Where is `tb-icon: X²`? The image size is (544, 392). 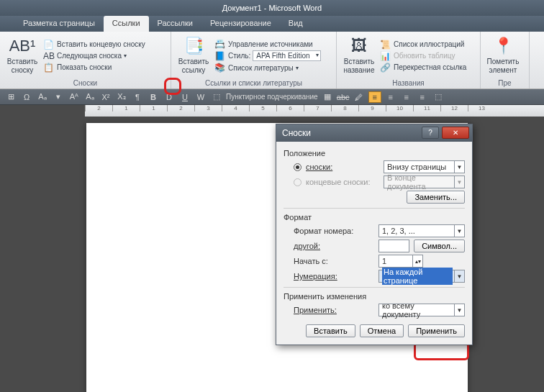
tb-icon: X² is located at coordinates (106, 97).